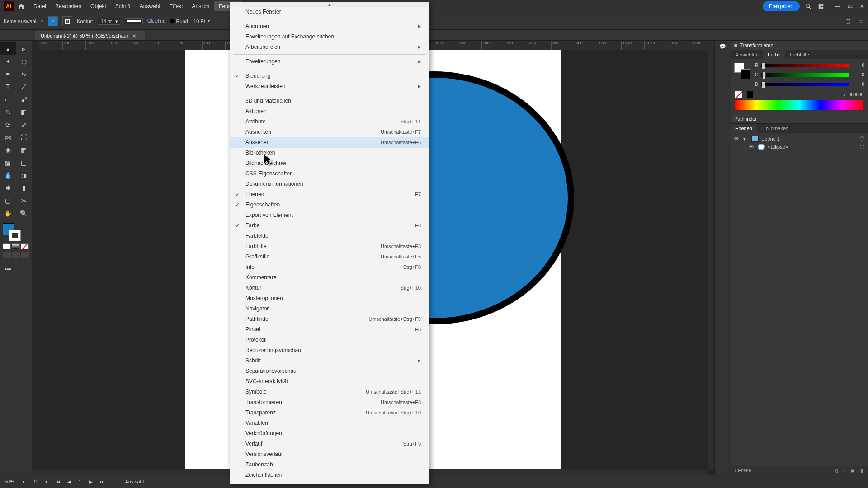  What do you see at coordinates (805, 84) in the screenshot?
I see `b-slider` at bounding box center [805, 84].